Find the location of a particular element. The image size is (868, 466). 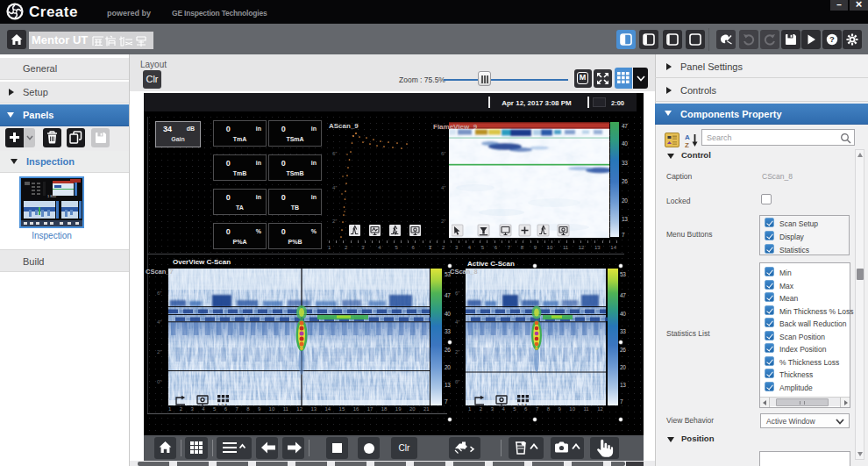

svg-text: Z is located at coordinates (687, 146).